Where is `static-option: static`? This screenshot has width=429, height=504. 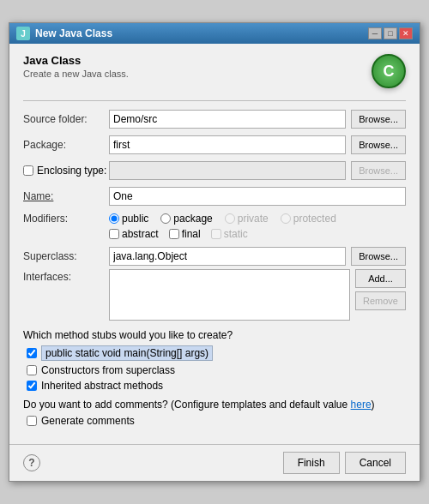 static-option: static is located at coordinates (230, 234).